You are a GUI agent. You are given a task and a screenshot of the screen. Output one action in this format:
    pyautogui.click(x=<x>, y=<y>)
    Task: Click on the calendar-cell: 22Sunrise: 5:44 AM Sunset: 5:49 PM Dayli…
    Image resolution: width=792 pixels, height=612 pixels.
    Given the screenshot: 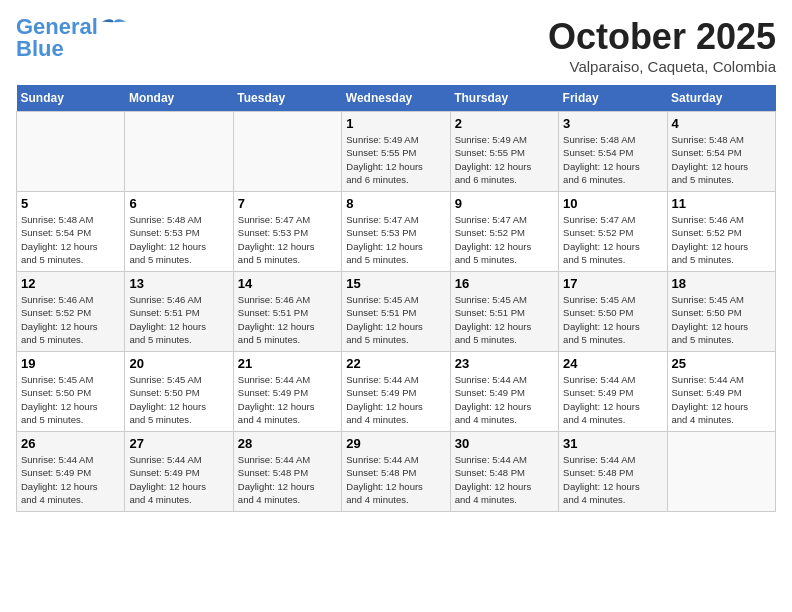 What is the action you would take?
    pyautogui.click(x=396, y=392)
    